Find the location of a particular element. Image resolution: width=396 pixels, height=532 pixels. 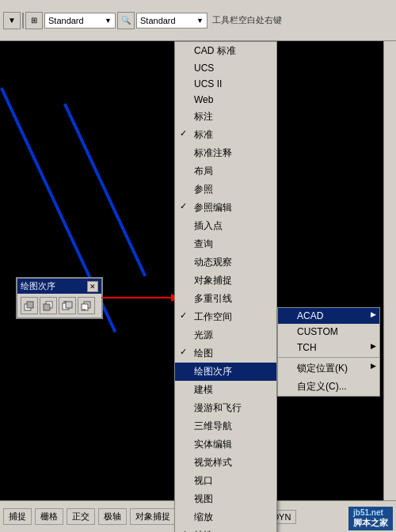

logo: jb51.net 脚本之家 is located at coordinates (371, 519).